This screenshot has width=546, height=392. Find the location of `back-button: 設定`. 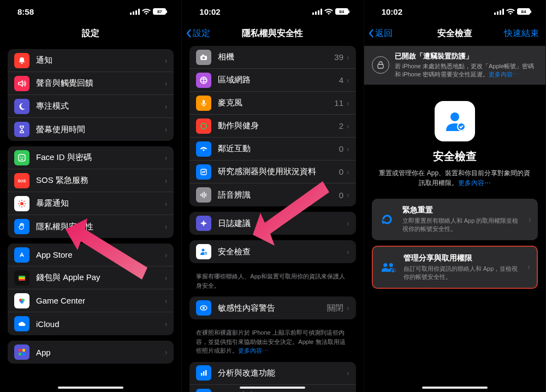

back-button: 設定 is located at coordinates (198, 34).